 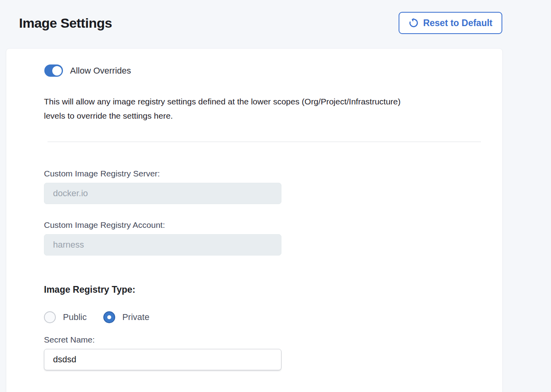 What do you see at coordinates (264, 174) in the screenshot?
I see `registry-server-label: Custom Image Registry Server:` at bounding box center [264, 174].